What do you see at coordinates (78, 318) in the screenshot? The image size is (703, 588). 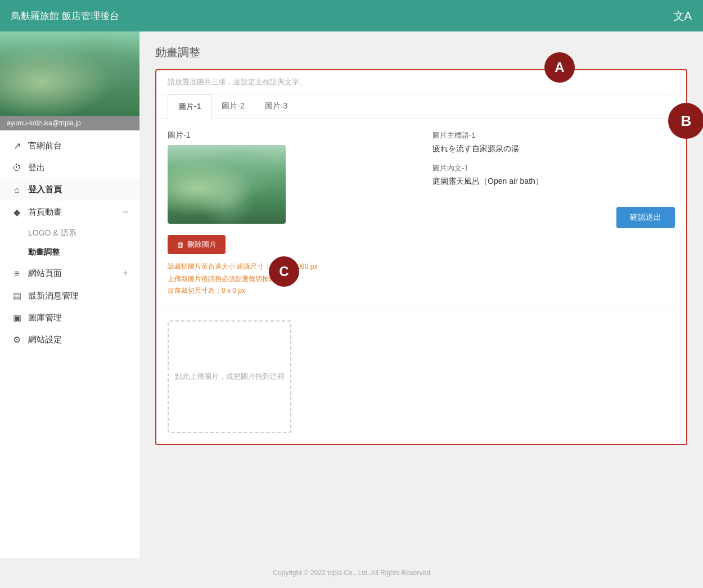 I see `sidebar-item-gallery-label: 圖庫管理` at bounding box center [78, 318].